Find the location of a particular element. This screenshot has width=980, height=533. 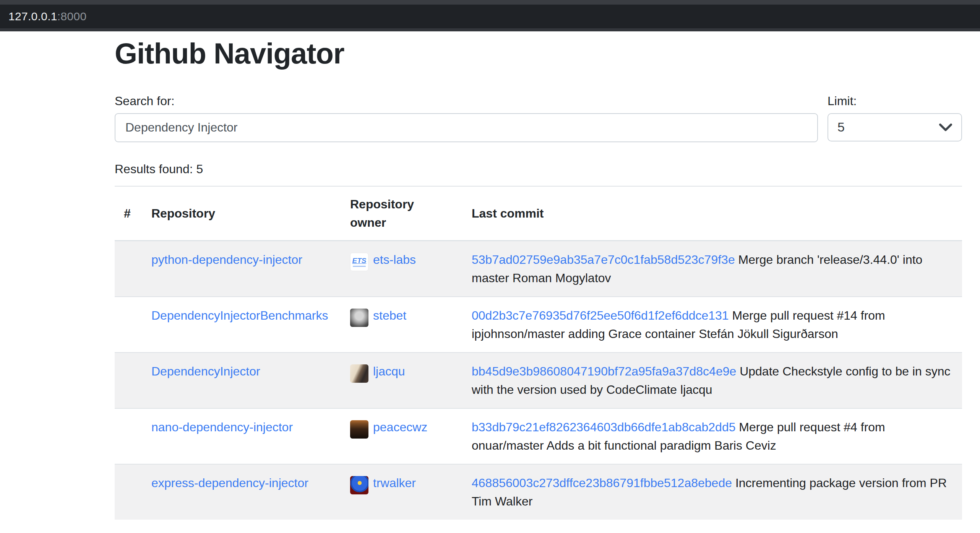

owner-link: ljacqu is located at coordinates (389, 371).